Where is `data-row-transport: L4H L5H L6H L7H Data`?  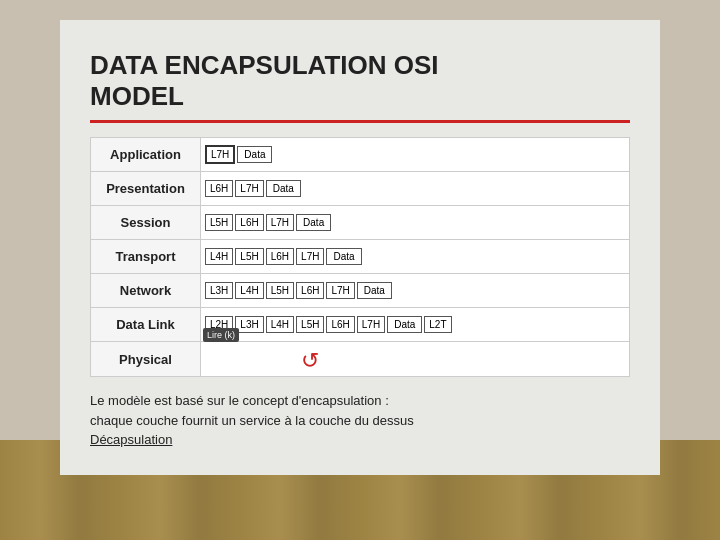 data-row-transport: L4H L5H L6H L7H Data is located at coordinates (415, 257).